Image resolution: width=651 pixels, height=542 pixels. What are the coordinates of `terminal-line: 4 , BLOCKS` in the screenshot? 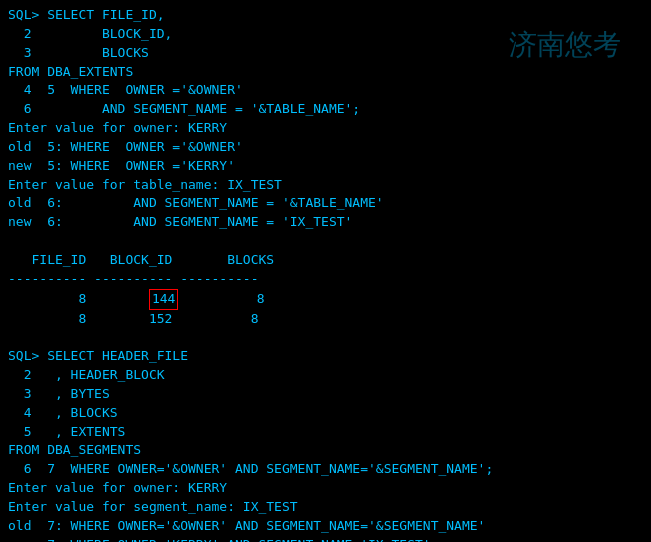 It's located at (63, 412).